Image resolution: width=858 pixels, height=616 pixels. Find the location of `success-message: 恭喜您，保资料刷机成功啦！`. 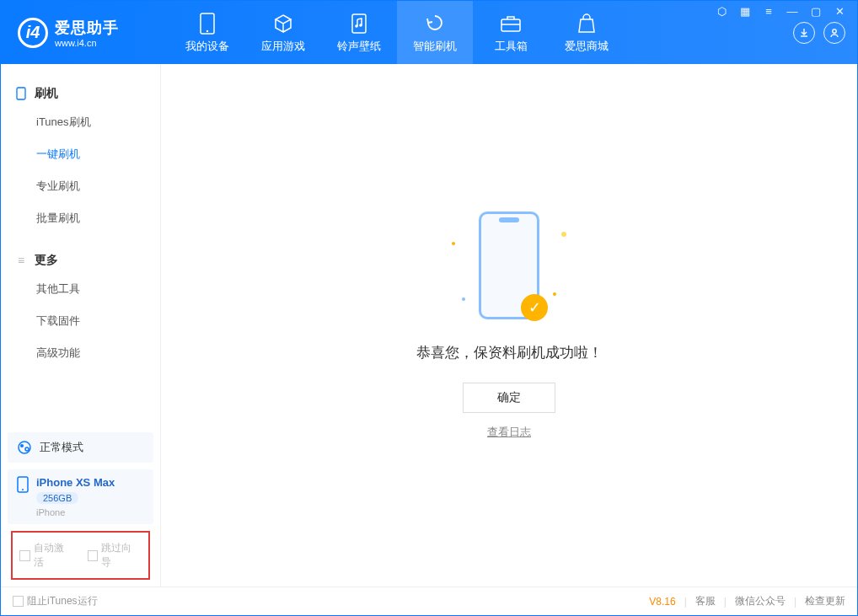

success-message: 恭喜您，保资料刷机成功啦！ is located at coordinates (509, 352).